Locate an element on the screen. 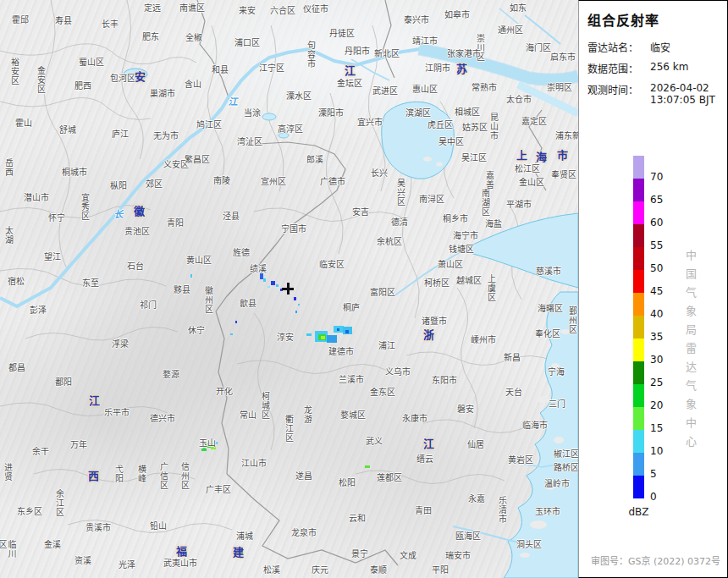 The height and width of the screenshot is (578, 728). map-approval-number: 审图号：GS京 (2022) 0372号 is located at coordinates (655, 560).